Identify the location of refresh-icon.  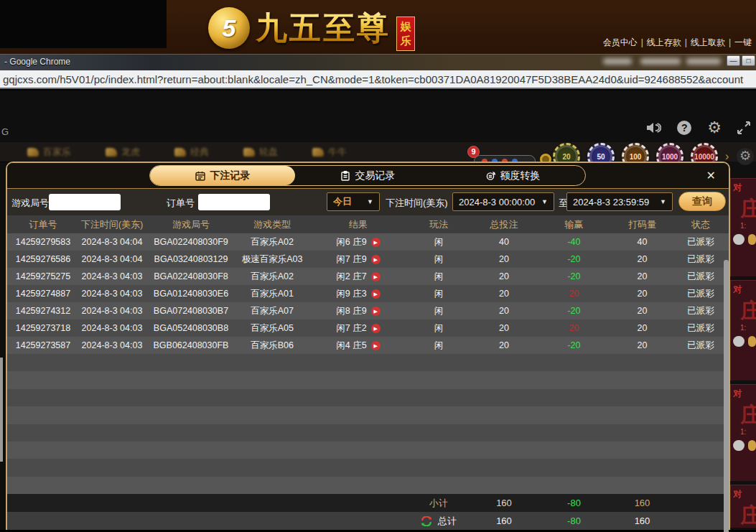
(426, 521).